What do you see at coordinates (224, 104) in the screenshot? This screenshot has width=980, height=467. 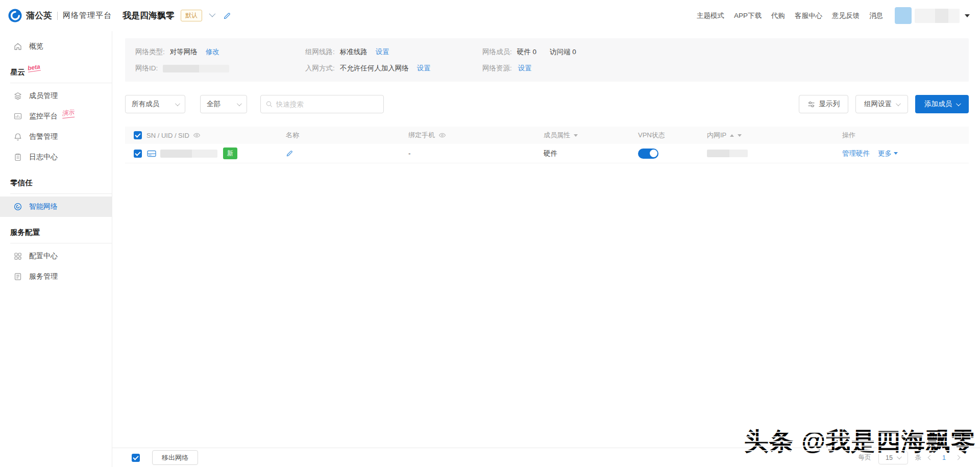 I see `status-filter-select: 全部` at bounding box center [224, 104].